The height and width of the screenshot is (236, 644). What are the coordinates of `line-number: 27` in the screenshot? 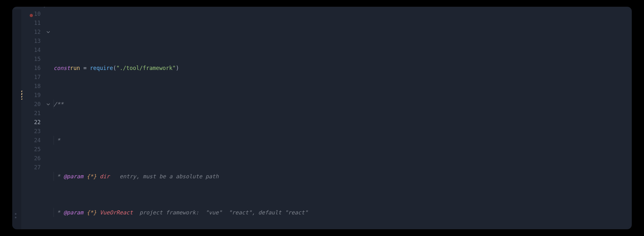 It's located at (31, 167).